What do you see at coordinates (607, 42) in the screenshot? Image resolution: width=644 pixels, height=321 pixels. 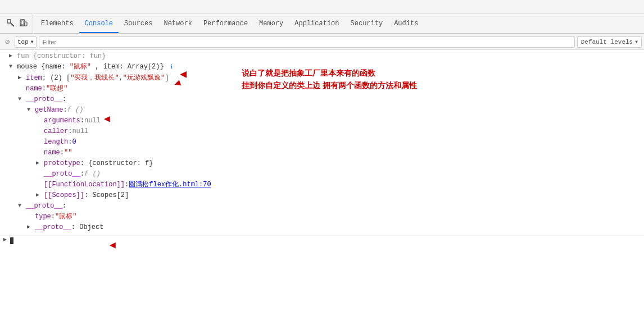 I see `default-levels-label: Default levels` at bounding box center [607, 42].